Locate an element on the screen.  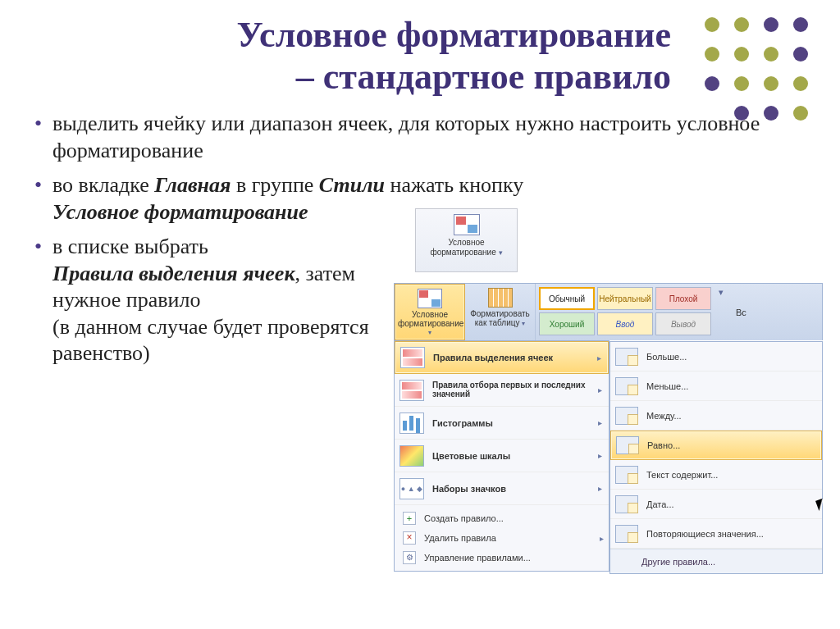
style-bad: Плохой is located at coordinates (683, 299).